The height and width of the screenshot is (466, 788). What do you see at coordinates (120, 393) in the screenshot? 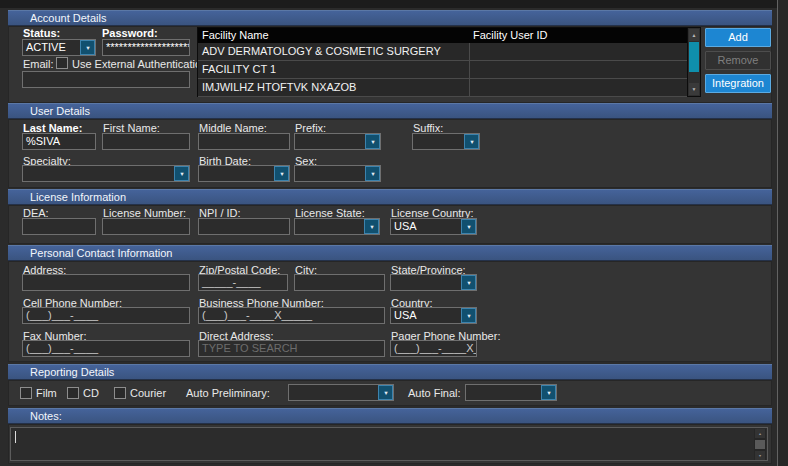
I see `courier-checkbox` at bounding box center [120, 393].